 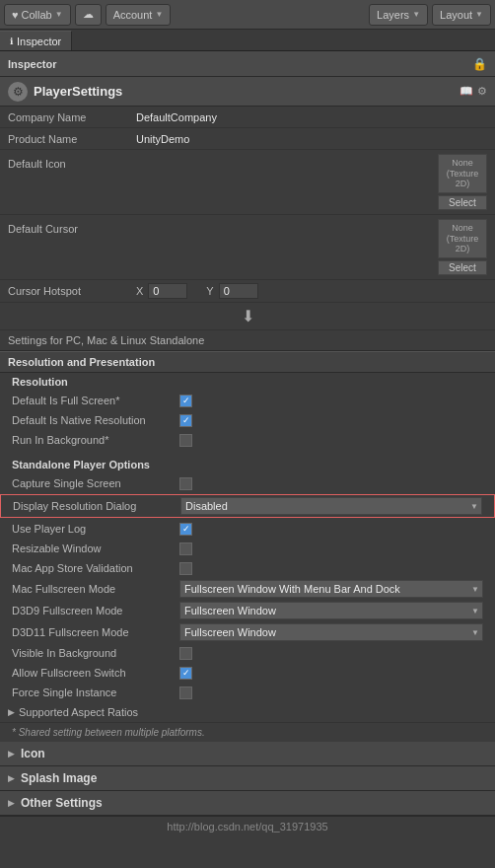 What do you see at coordinates (34, 754) in the screenshot?
I see `icon-section-title: Icon` at bounding box center [34, 754].